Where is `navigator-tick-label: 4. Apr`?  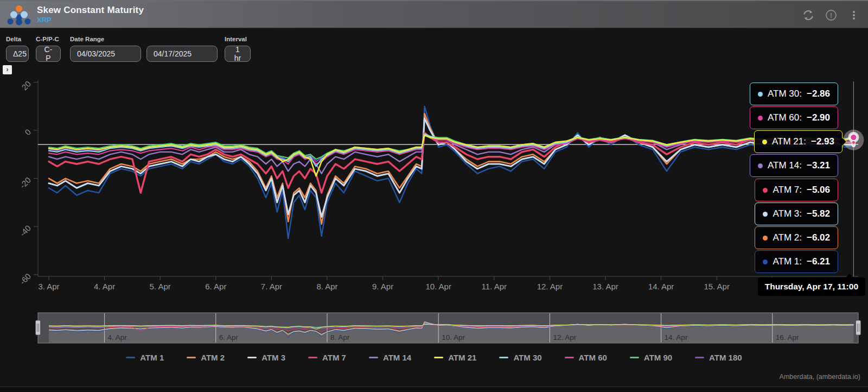
navigator-tick-label: 4. Apr is located at coordinates (118, 338).